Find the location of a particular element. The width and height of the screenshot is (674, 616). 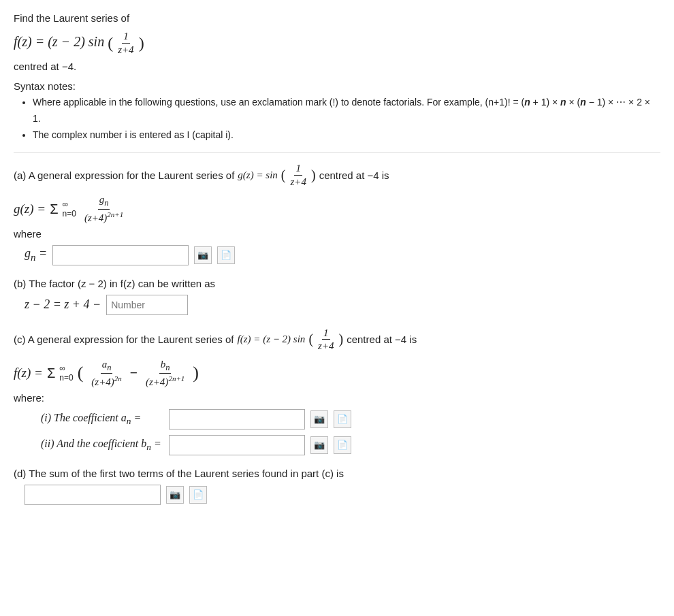

part-b-input-row: z − 2 = z + 4 − is located at coordinates (342, 305).